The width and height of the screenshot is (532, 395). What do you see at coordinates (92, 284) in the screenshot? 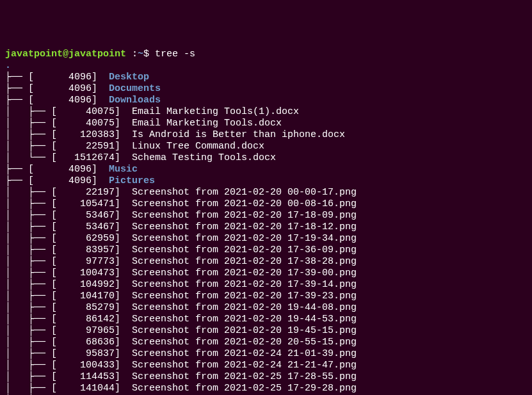
I see `tree-size: [ 104992]` at bounding box center [92, 284].